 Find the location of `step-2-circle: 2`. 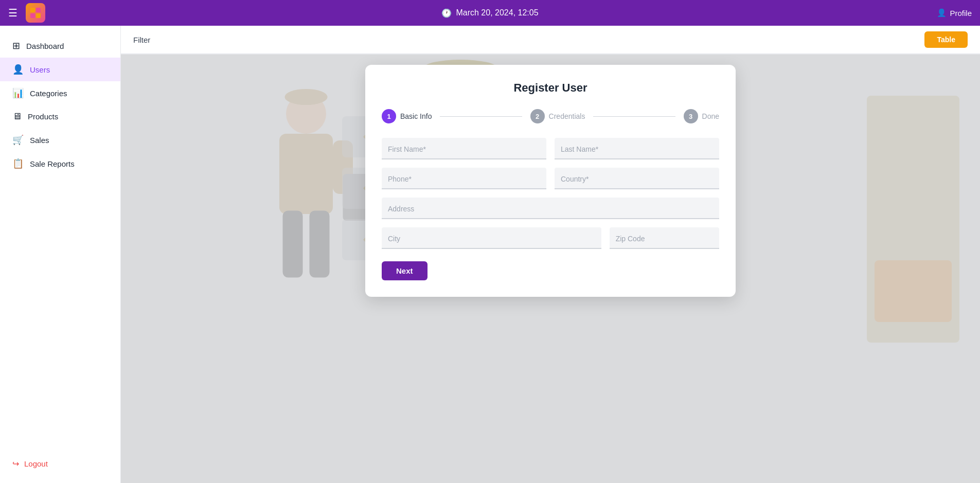

step-2-circle: 2 is located at coordinates (538, 116).